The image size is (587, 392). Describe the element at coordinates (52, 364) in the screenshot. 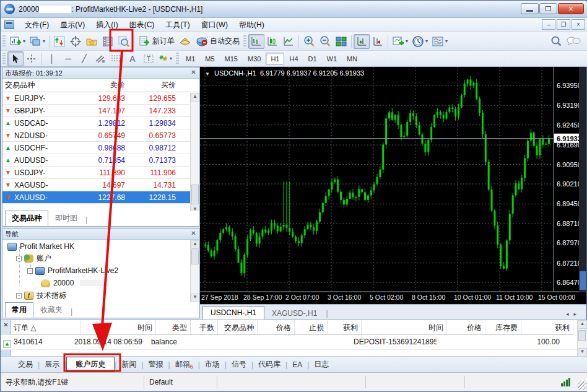

I see `terminal-tab-1: 展示` at that location.